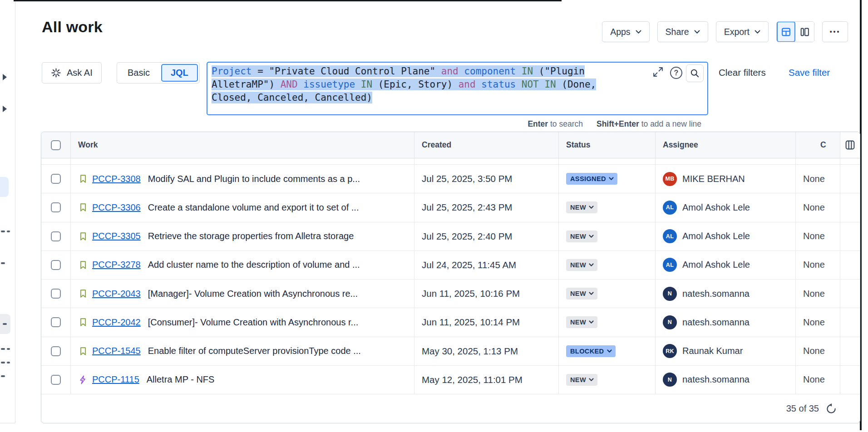  Describe the element at coordinates (786, 32) in the screenshot. I see `table-view-button` at that location.